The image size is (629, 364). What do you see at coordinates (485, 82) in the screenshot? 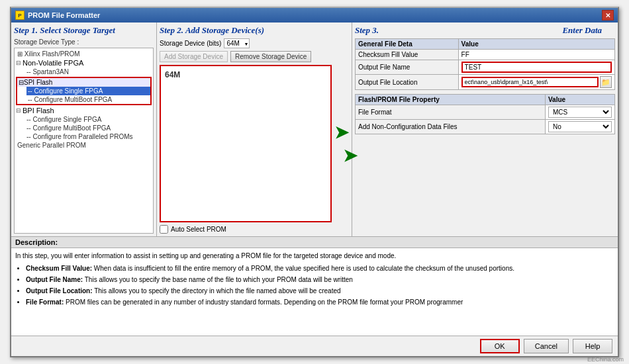
I see `output-location-row: Output File Location 📁` at bounding box center [485, 82].